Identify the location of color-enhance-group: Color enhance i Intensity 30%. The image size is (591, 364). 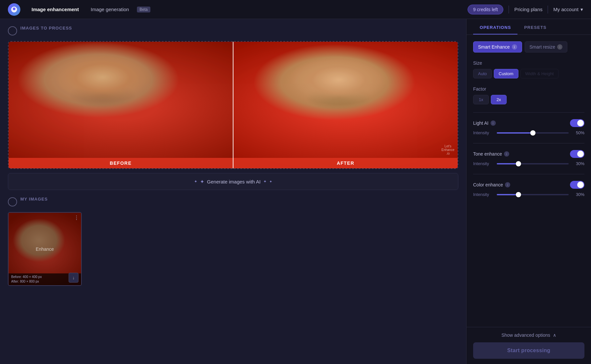
(529, 189).